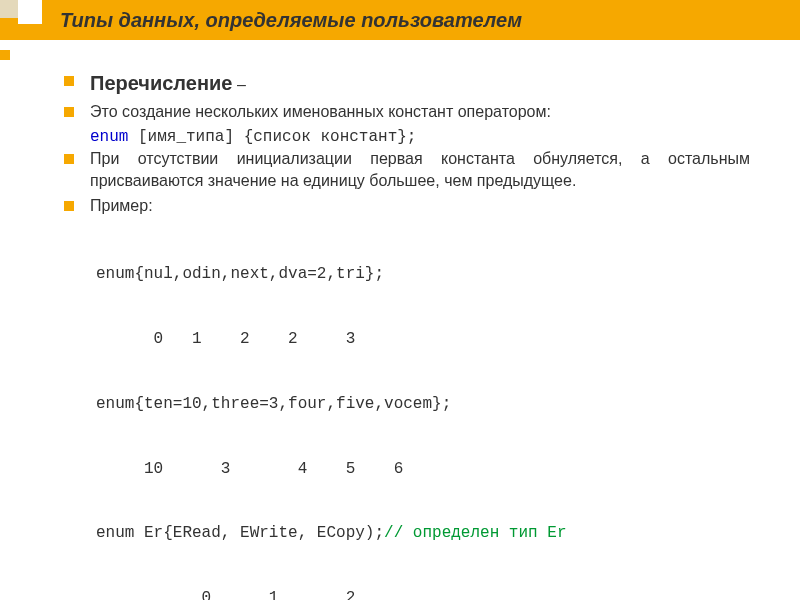  Describe the element at coordinates (423, 275) in the screenshot. I see `code-line: enum{nul,odin,next,dva=2,tri};` at that location.